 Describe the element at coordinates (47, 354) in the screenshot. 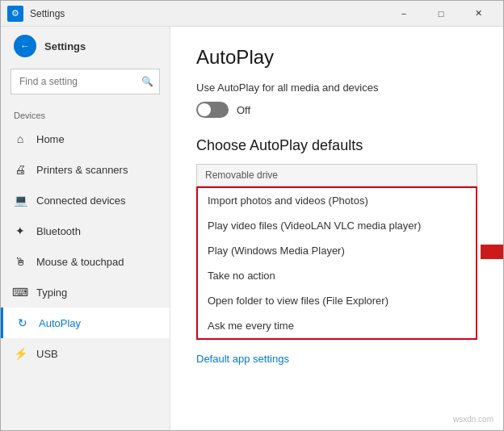

I see `sidebar-item-label-usb: USB` at that location.